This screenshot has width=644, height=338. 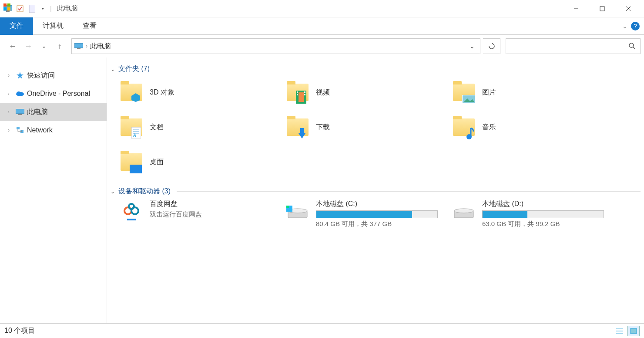 I want to click on tab-view: 查看, so click(x=90, y=26).